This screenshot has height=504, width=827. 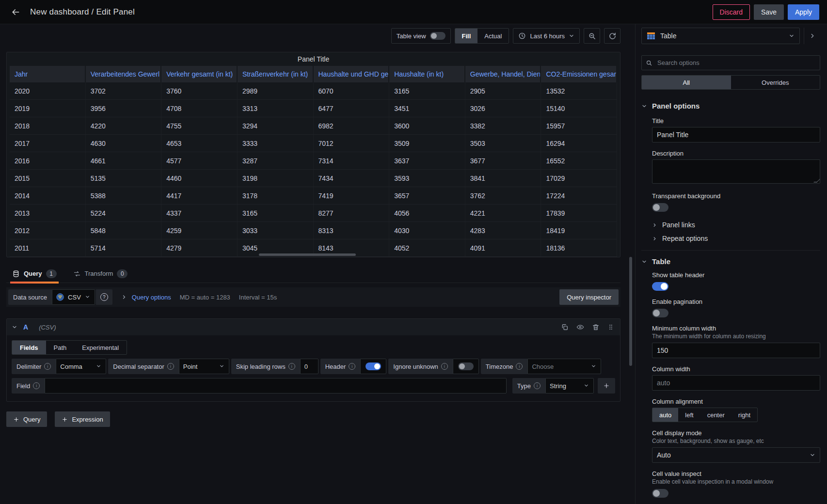 What do you see at coordinates (33, 273) in the screenshot?
I see `tab-query-label: Query` at bounding box center [33, 273].